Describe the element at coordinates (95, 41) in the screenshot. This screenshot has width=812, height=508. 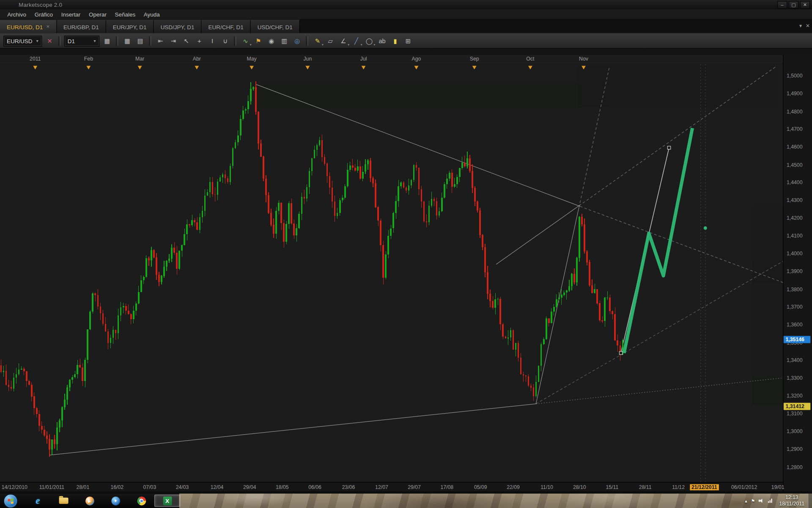
I see `chevron-down-icon: ▼` at that location.